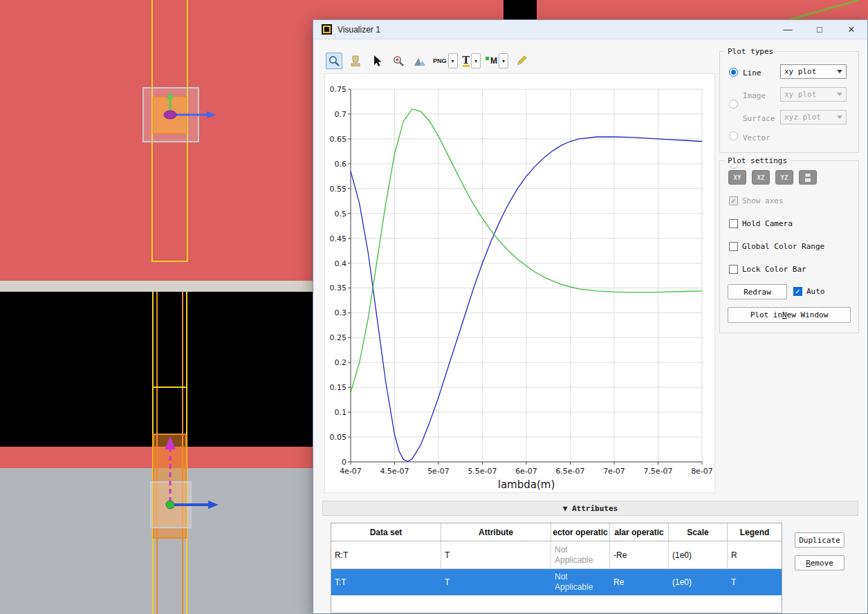  Describe the element at coordinates (614, 472) in the screenshot. I see `svg-text: 7e-07` at that location.